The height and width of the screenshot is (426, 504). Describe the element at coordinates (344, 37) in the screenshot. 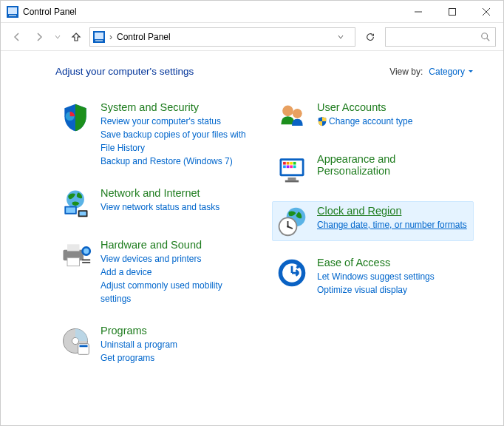

I see `address-dropdown-icon` at that location.